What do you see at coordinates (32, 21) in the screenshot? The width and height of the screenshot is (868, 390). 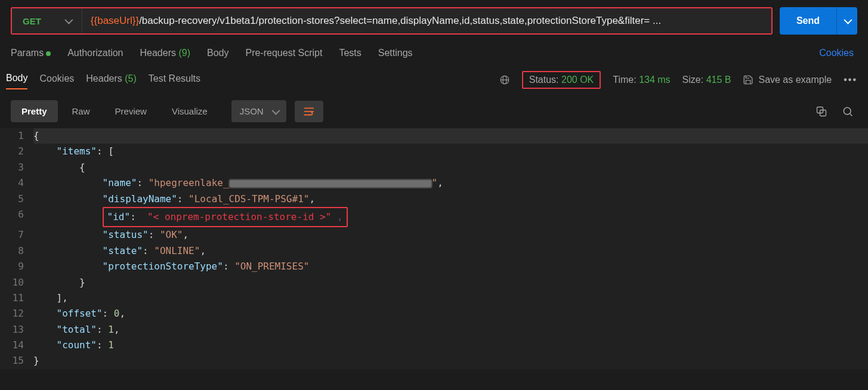 I see `http-method-label: GET` at bounding box center [32, 21].